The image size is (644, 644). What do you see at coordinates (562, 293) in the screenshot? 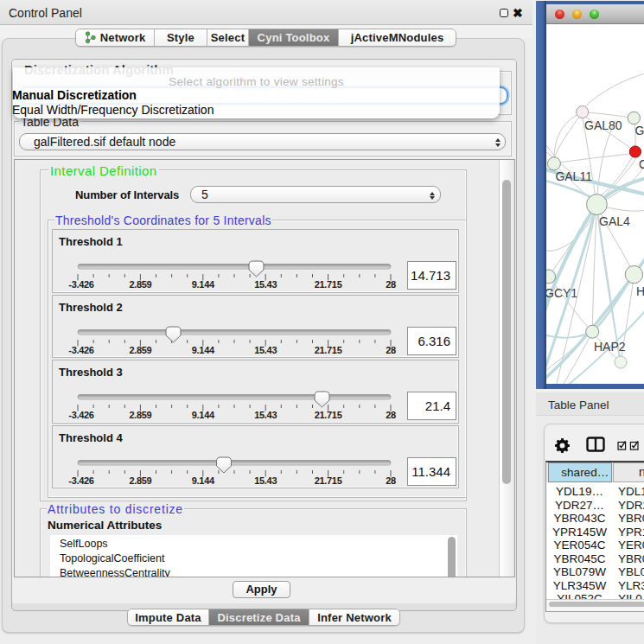
I see `svg-text: GCY1` at bounding box center [562, 293].